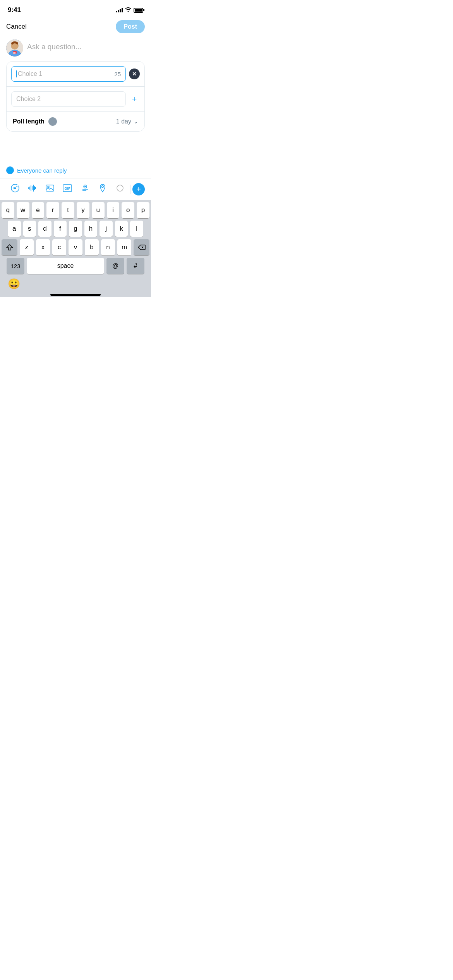 Image resolution: width=453 pixels, height=980 pixels. I want to click on poll-card: Choice 1 25 ✕ Choice 2 + Poll length 1 d…, so click(76, 96).